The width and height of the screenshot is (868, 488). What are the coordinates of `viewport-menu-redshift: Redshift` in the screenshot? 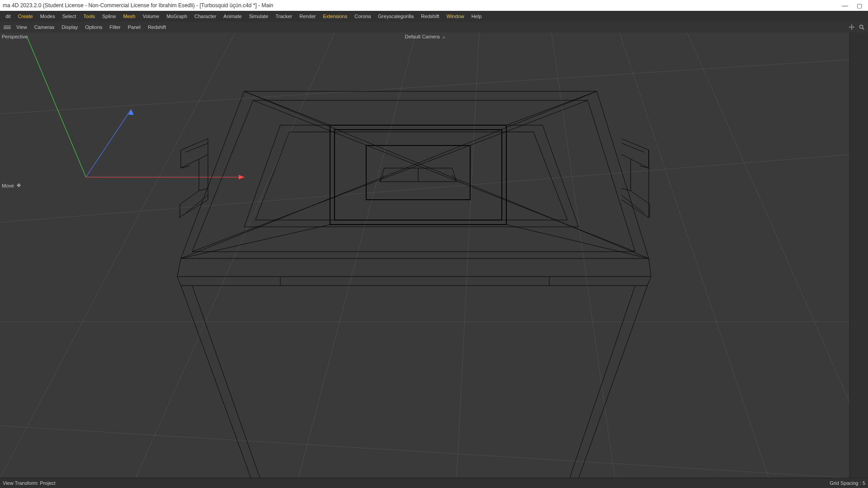 It's located at (157, 27).